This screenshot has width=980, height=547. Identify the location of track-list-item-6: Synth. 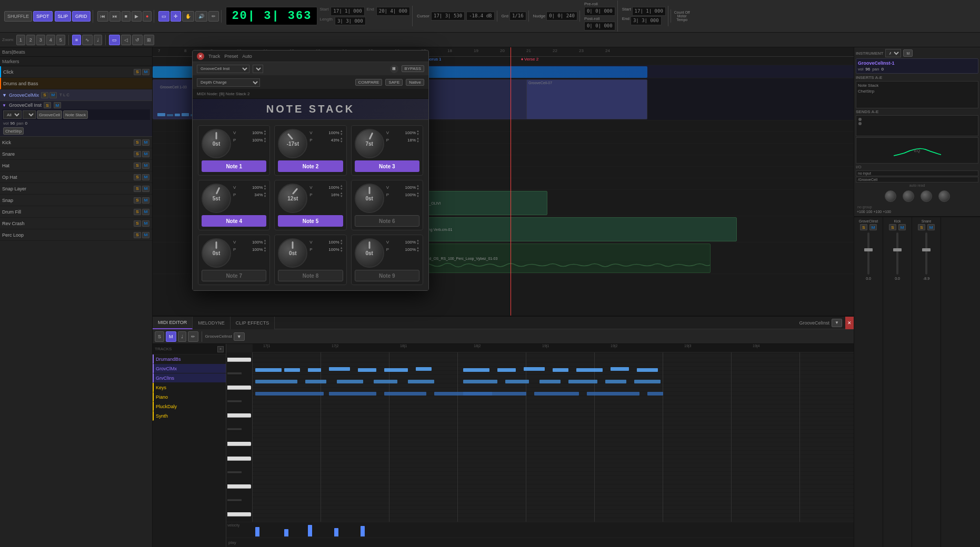
(189, 416).